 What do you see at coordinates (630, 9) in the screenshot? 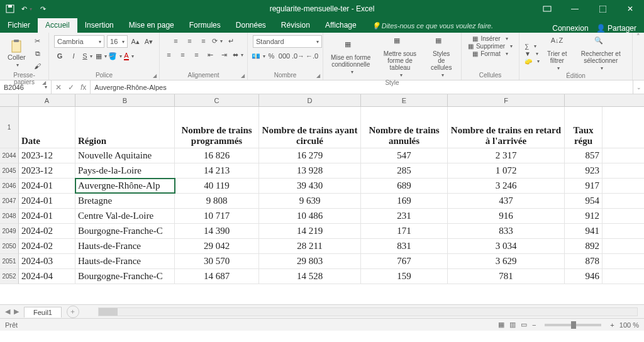
I see `close-icon: ✕` at bounding box center [630, 9].